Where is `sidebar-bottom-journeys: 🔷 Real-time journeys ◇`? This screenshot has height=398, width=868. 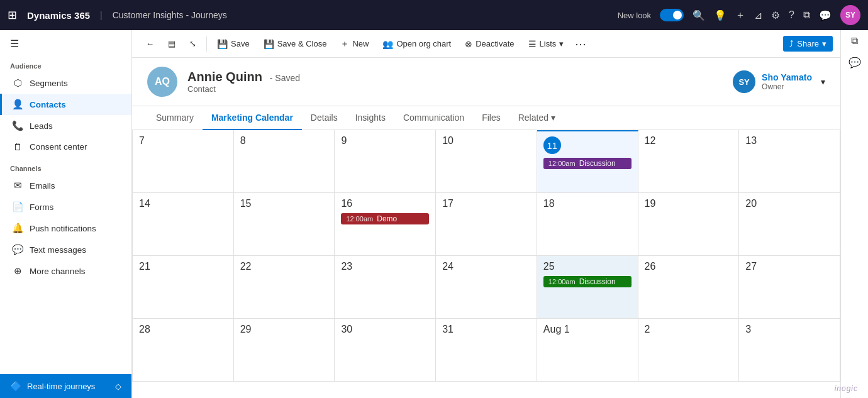 sidebar-bottom-journeys: 🔷 Real-time journeys ◇ is located at coordinates (65, 386).